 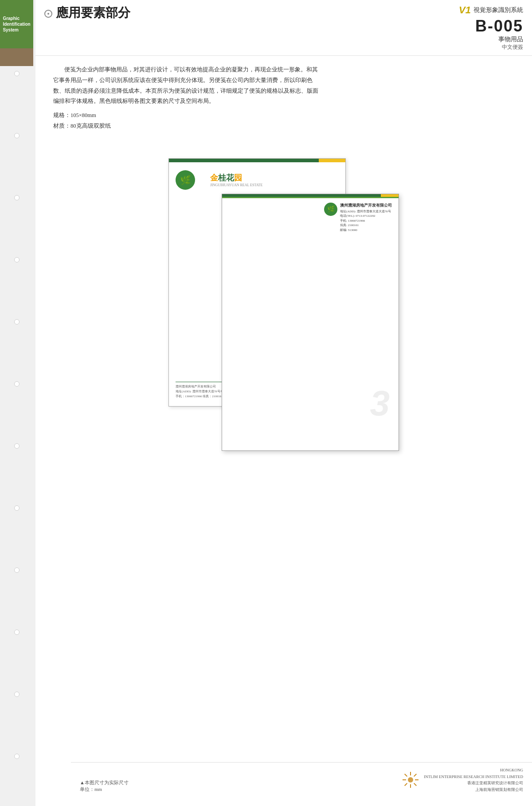 What do you see at coordinates (358, 218) in the screenshot?
I see `front-logo-small: 🌿 澳州澧湖房地产开发有限公司 地址(ADD): 澧州市澧泰大道大道78号 电话…` at bounding box center [358, 218].